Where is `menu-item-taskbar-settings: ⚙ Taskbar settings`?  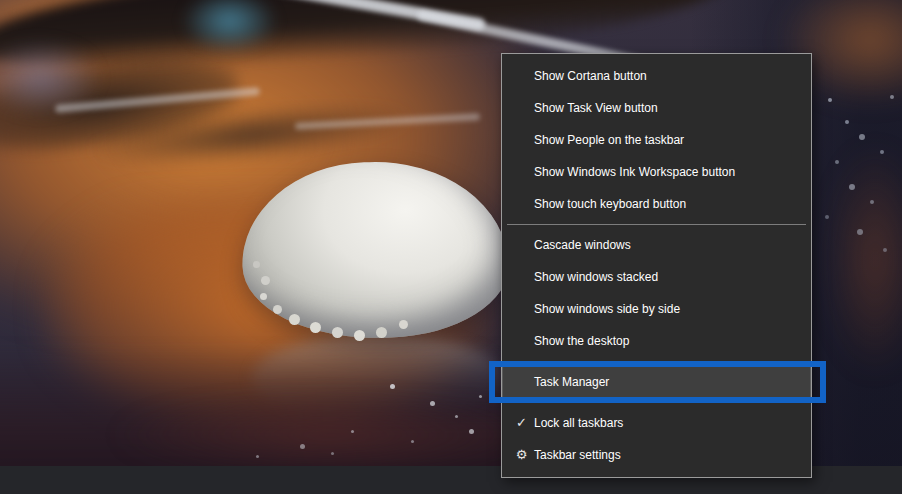
menu-item-taskbar-settings: ⚙ Taskbar settings is located at coordinates (656, 455).